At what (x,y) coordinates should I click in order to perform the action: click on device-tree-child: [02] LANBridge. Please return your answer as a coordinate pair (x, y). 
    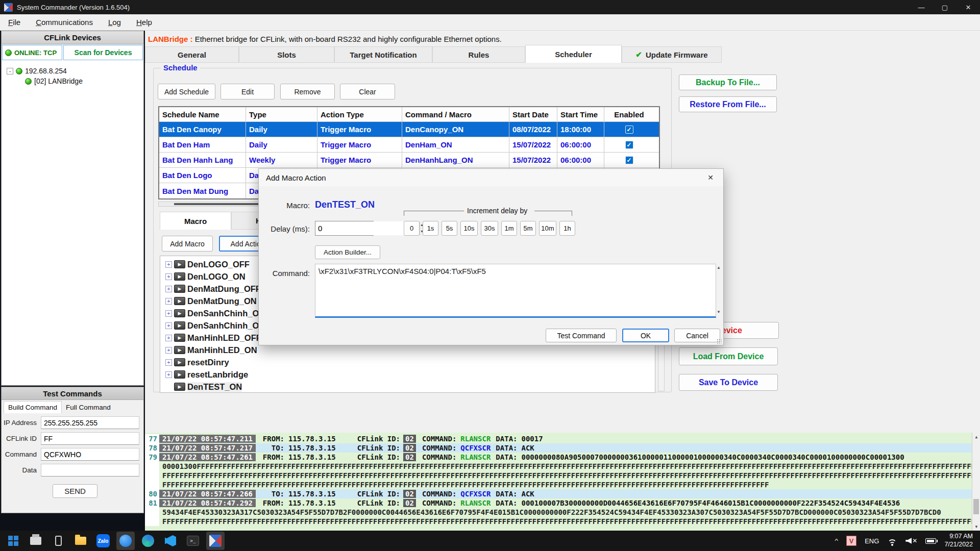
    Looking at the image, I should click on (75, 81).